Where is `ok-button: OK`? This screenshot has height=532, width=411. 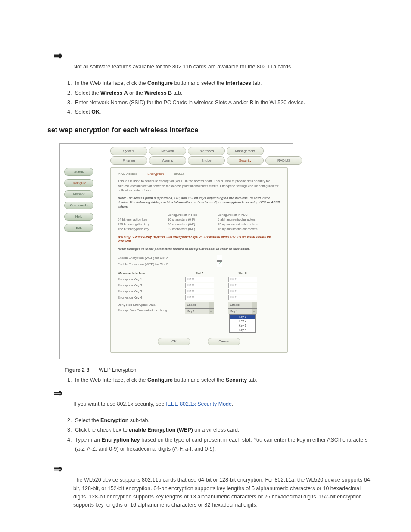
ok-button: OK is located at coordinates (174, 342).